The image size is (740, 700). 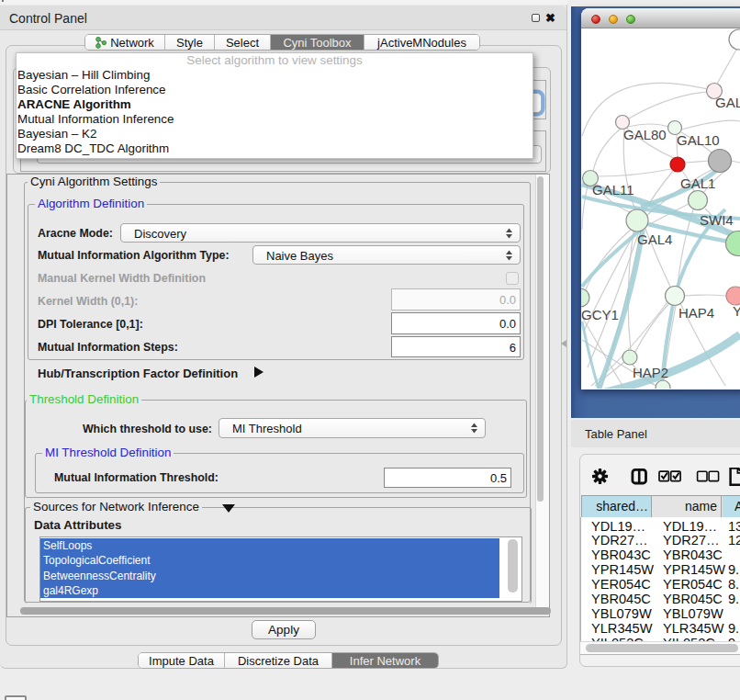 I want to click on svg-text: GAL7, so click(x=727, y=103).